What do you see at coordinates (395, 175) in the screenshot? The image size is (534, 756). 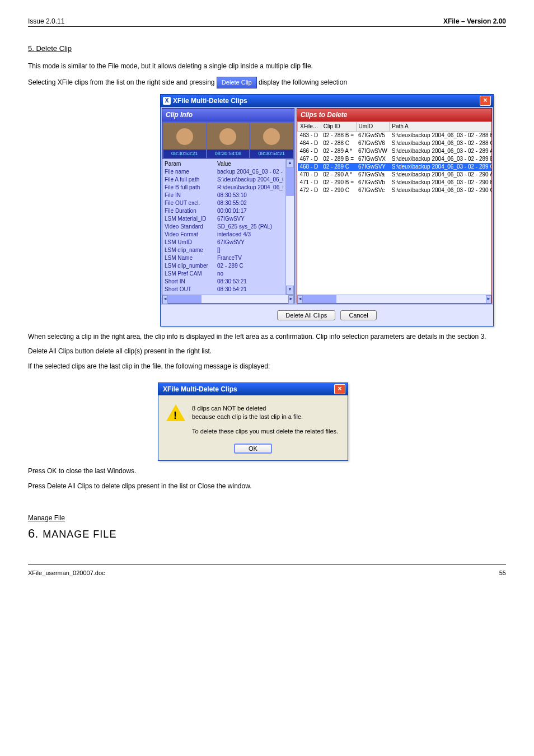 I see `table-row: 470 - D02 - 290 A *67IGwSVaS:\deux\backu…` at bounding box center [395, 175].